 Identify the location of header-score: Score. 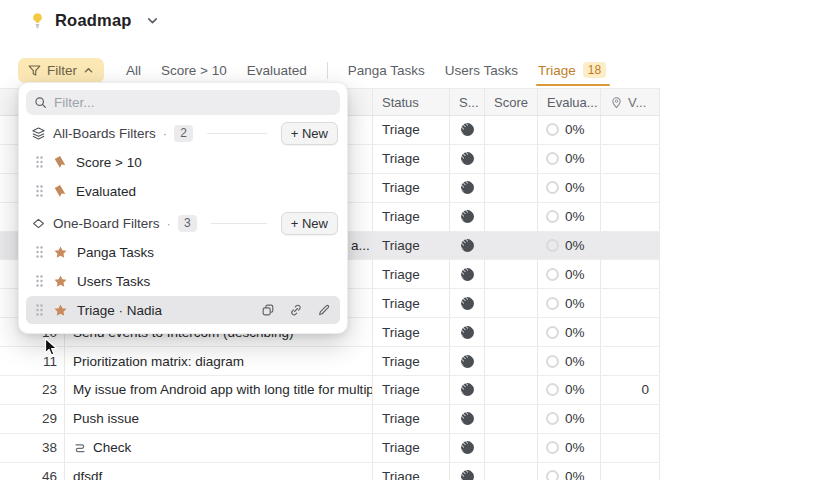
(512, 102).